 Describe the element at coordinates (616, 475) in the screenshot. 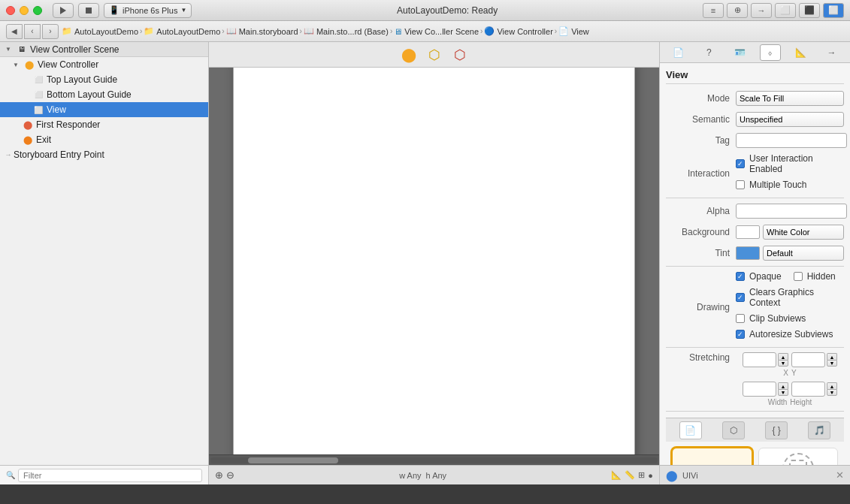

I see `layout-icon-1: 📐` at that location.